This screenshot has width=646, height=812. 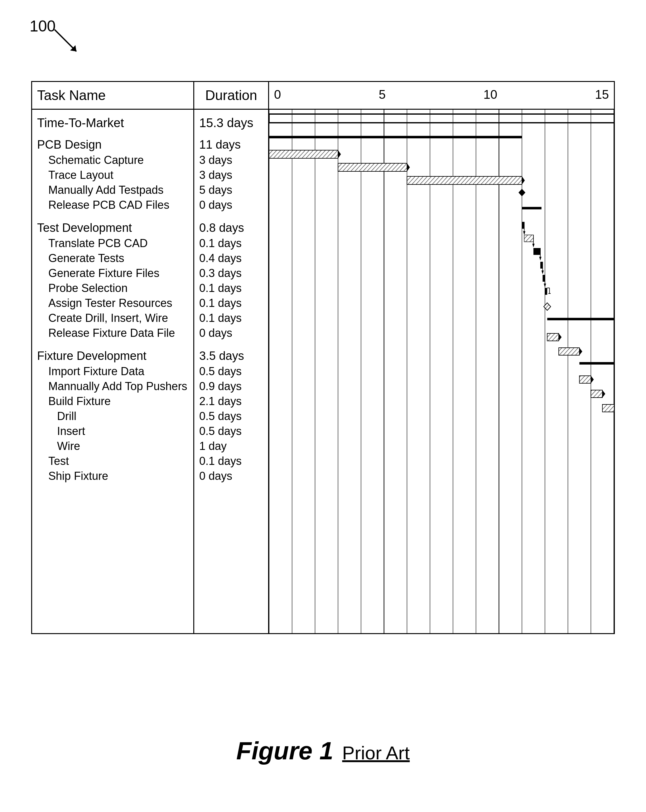 What do you see at coordinates (323, 751) in the screenshot?
I see `figure-caption: Figure 1 Prior Art` at bounding box center [323, 751].